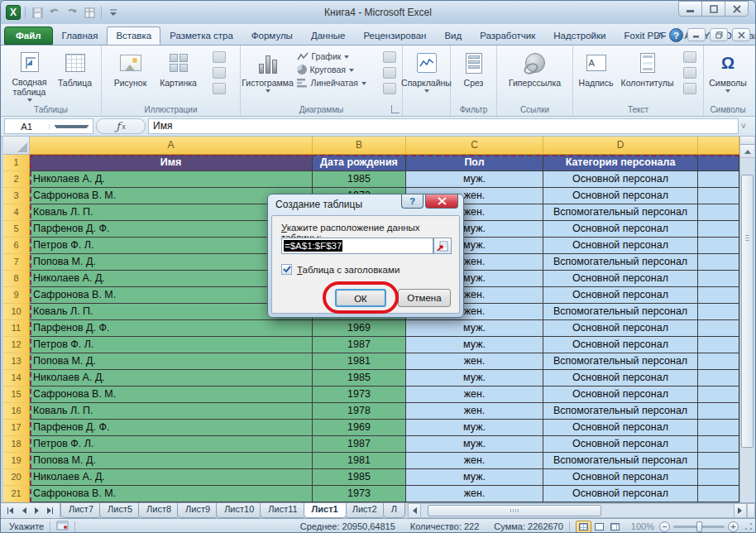  What do you see at coordinates (359, 163) in the screenshot?
I see `cell: Дата рождения` at bounding box center [359, 163].